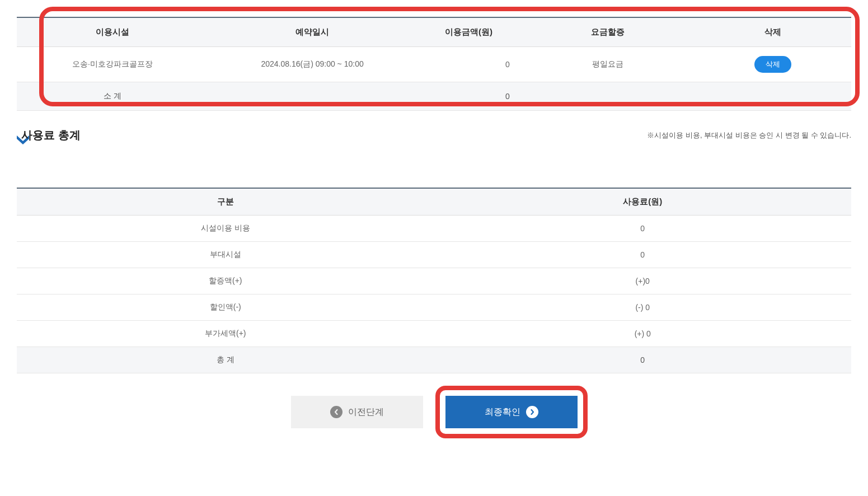 The image size is (868, 496). I want to click on header-ratetype: 요금할증, so click(608, 32).